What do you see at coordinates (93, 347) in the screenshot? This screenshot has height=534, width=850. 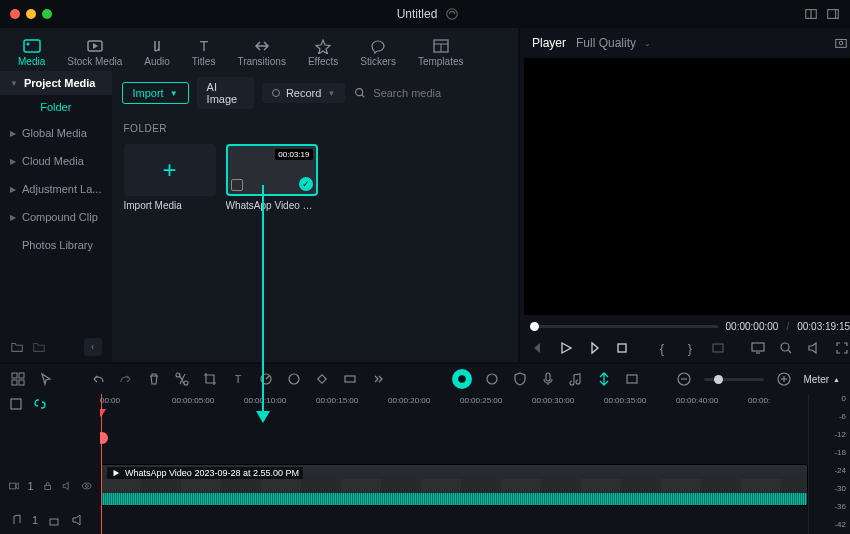 I see `collapse-sidebar-button: ‹` at bounding box center [93, 347].